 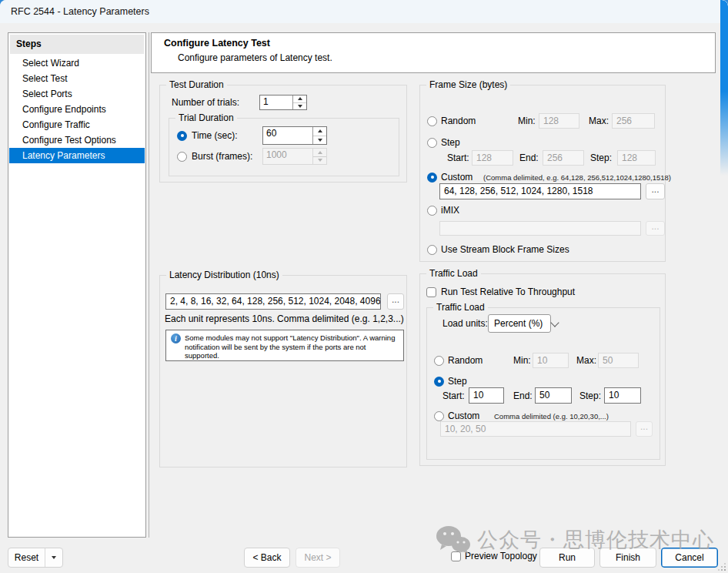 I want to click on run-button: Run, so click(x=567, y=558).